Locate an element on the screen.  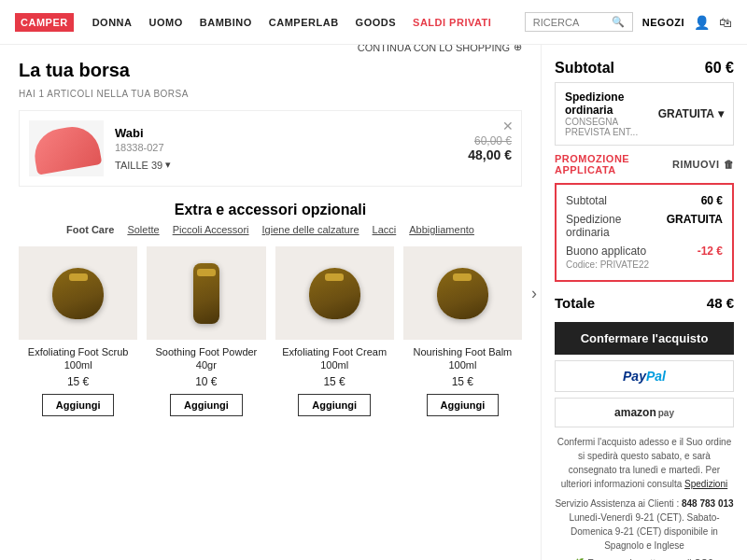
acc-price-3: 15 € is located at coordinates (334, 382).